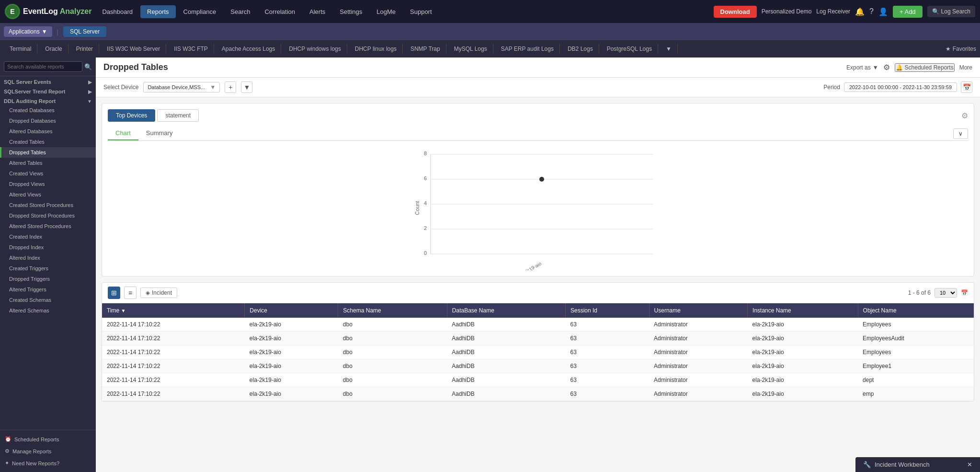 The width and height of the screenshot is (980, 472). What do you see at coordinates (48, 100) in the screenshot?
I see `sidebar-section-ddl-auditing: DDL Auditing Report ▼` at bounding box center [48, 100].